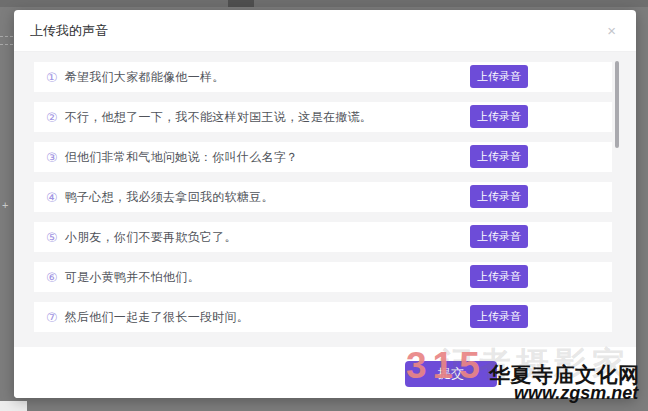  I want to click on row-number-badge: ②, so click(52, 118).